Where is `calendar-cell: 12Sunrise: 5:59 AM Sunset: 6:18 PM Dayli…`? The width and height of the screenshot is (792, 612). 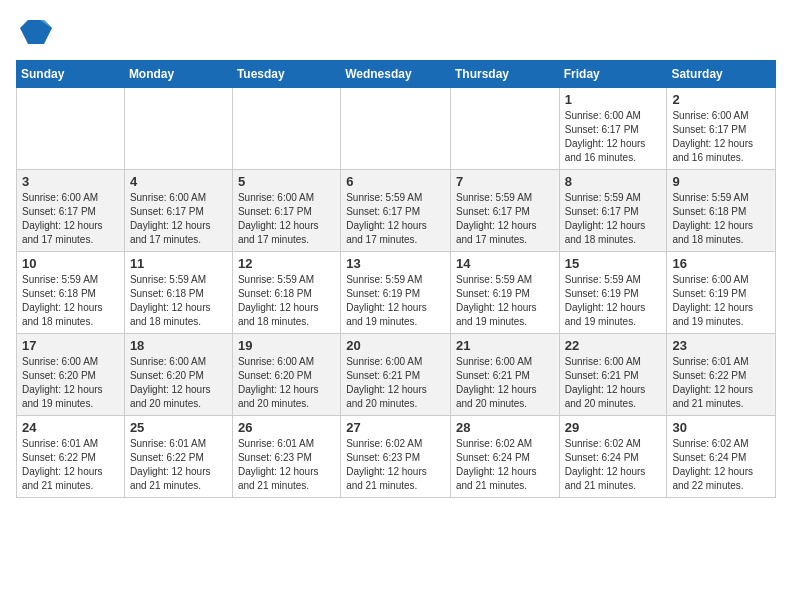
calendar-cell: 12Sunrise: 5:59 AM Sunset: 6:18 PM Dayli… is located at coordinates (286, 293).